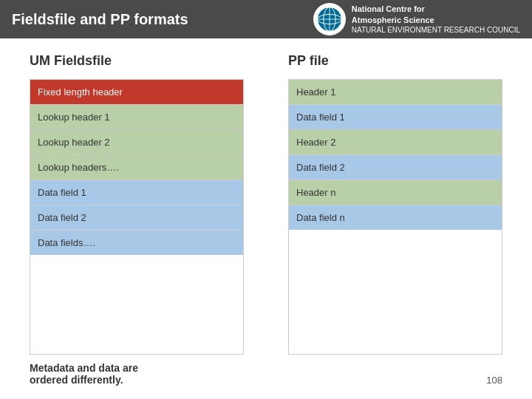  Describe the element at coordinates (137, 61) in the screenshot. I see `um-column-title: UM Fieldsfile` at that location.